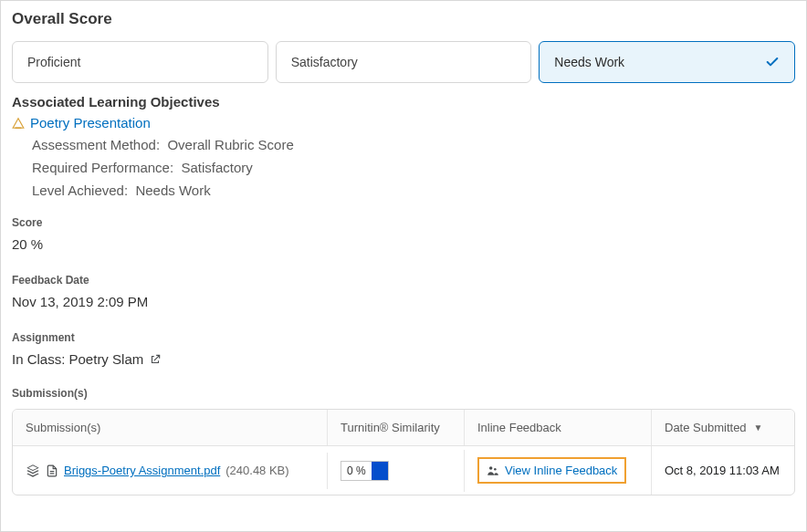 Image resolution: width=807 pixels, height=532 pixels. I want to click on col-submission-header: Submission(s), so click(170, 427).